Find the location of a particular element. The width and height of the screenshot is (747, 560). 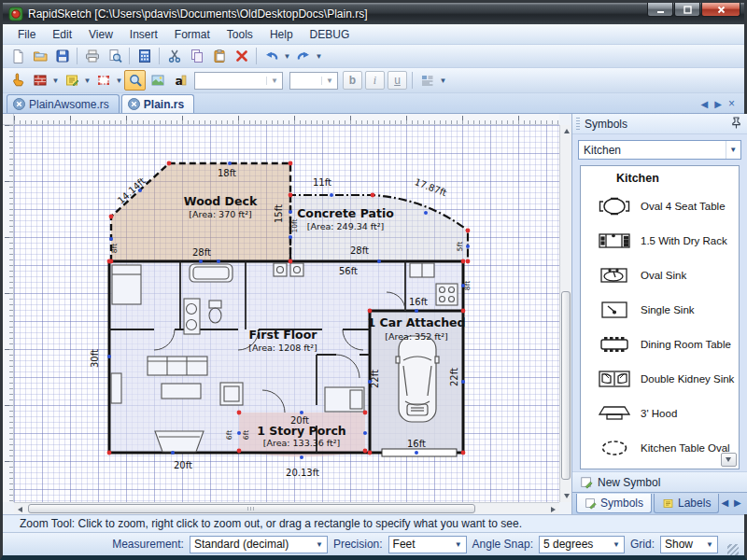

list-item: 1.5 With Dry Rack is located at coordinates (659, 241).